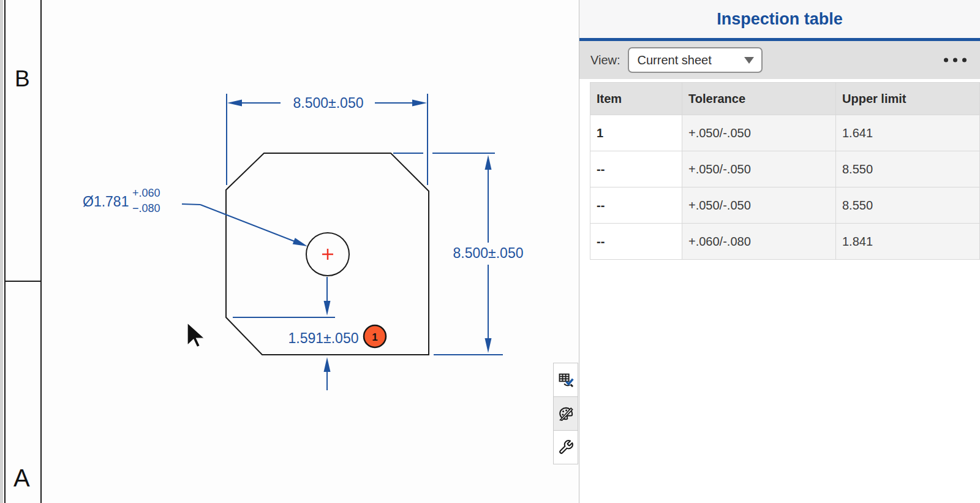 The width and height of the screenshot is (980, 503). What do you see at coordinates (105, 202) in the screenshot?
I see `dimension-hole-diameter-text: Ø1.781` at bounding box center [105, 202].